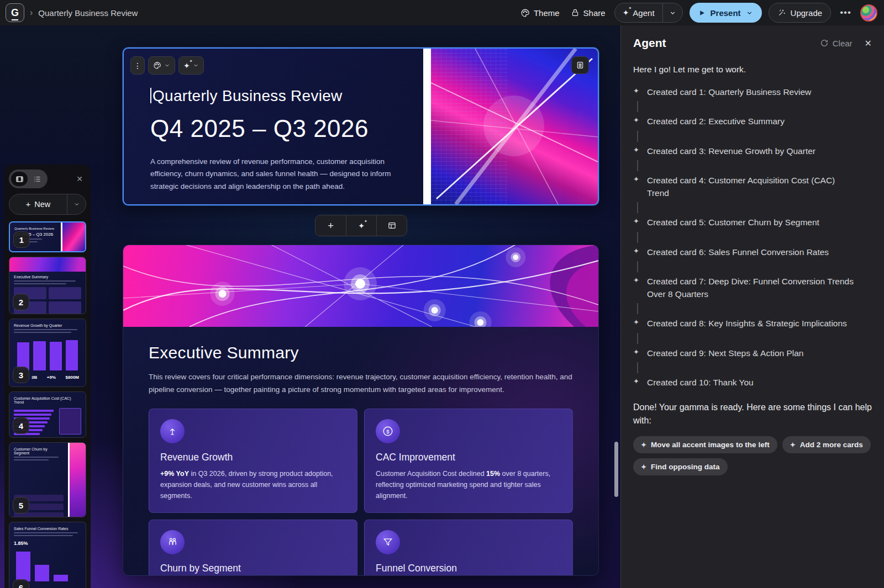 The height and width of the screenshot is (588, 884). Describe the element at coordinates (845, 13) in the screenshot. I see `more-options-button: •••` at that location.